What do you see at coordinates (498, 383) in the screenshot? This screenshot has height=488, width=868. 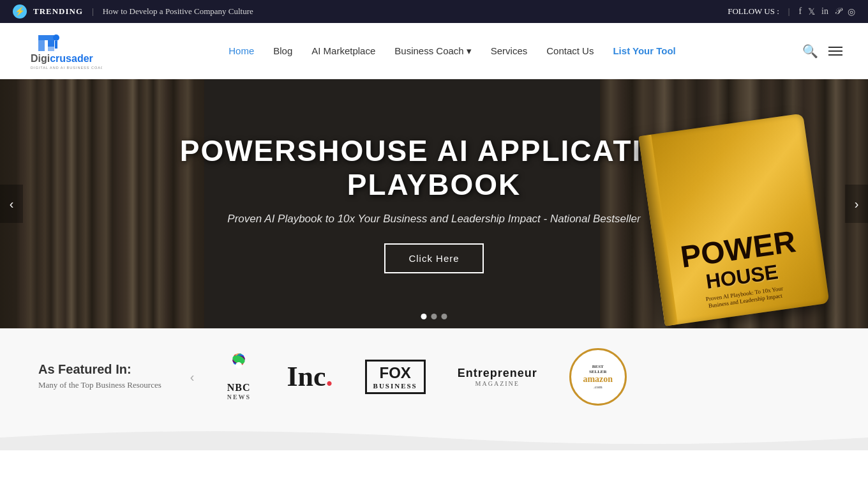 I see `entrepreneur-magazine-text: MAGAZINE` at bounding box center [498, 383].